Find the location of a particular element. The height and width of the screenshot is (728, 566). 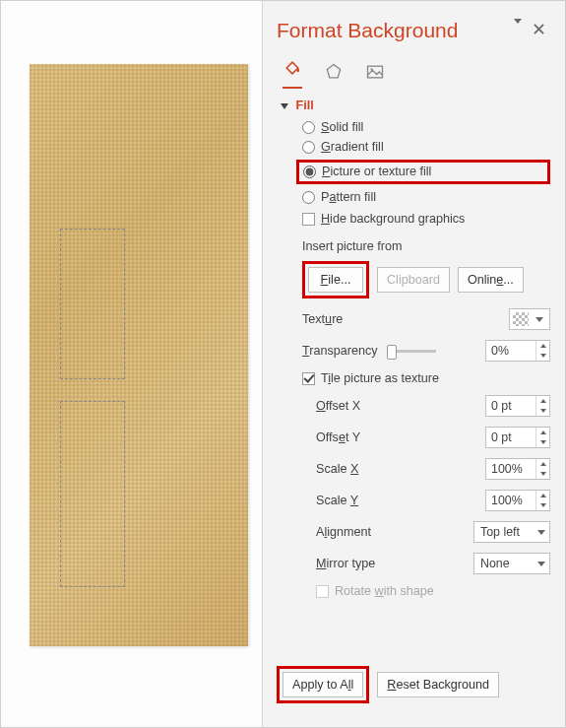

fill-tab-icon is located at coordinates (292, 73).